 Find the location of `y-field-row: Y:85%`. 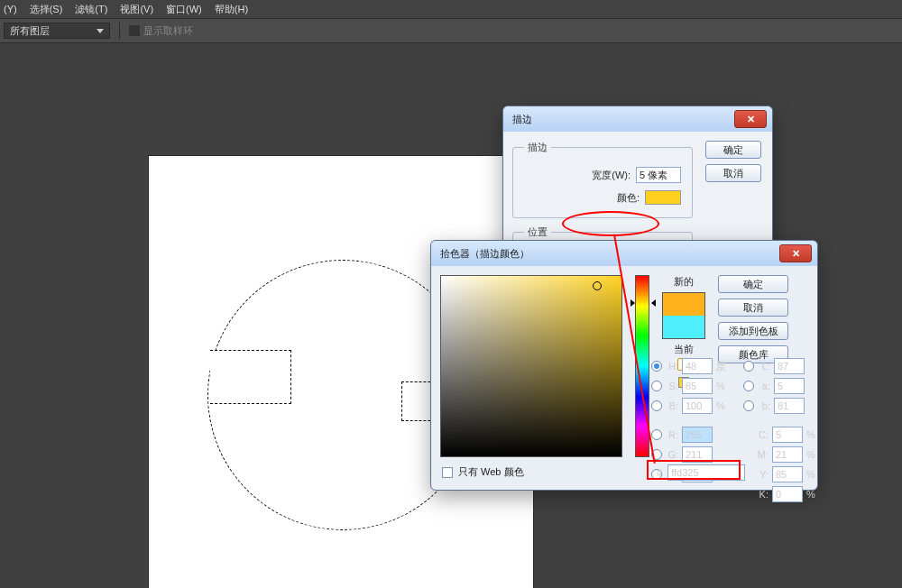

y-field-row: Y:85% is located at coordinates (782, 474).